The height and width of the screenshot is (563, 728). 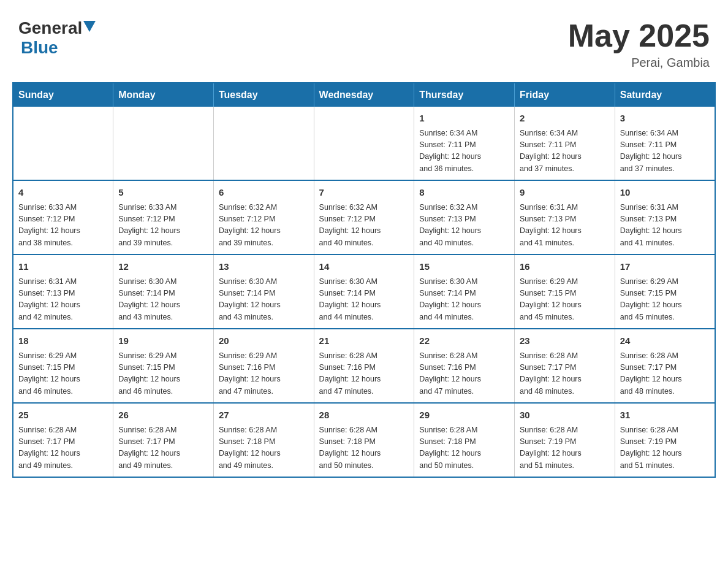 What do you see at coordinates (164, 217) in the screenshot?
I see `calendar-cell: 5Sunrise: 6:33 AMSunset: 7:12 PMDaylight…` at bounding box center [164, 217].